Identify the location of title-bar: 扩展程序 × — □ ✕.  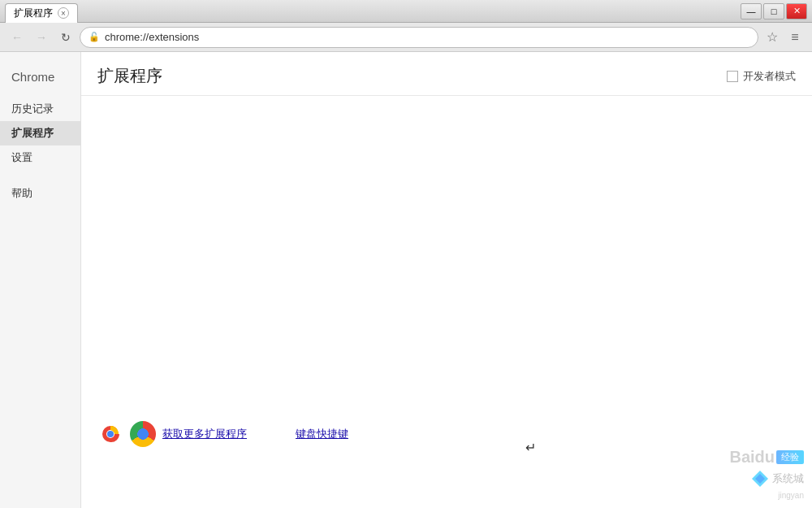
(406, 11).